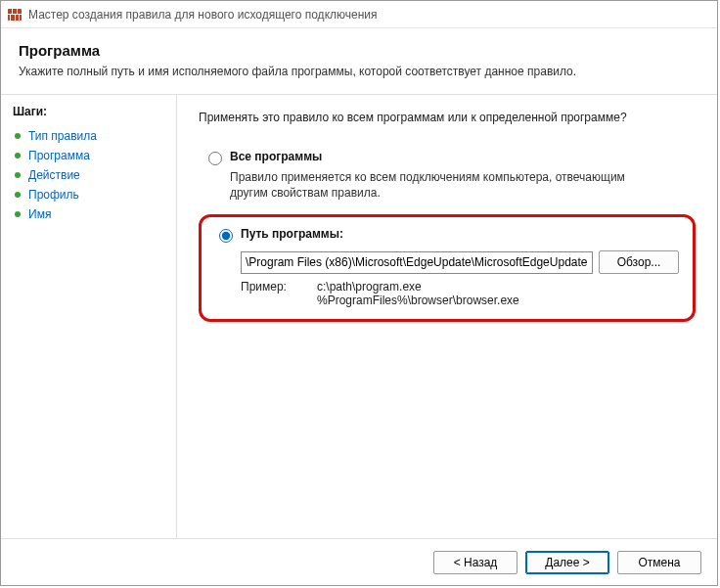 The height and width of the screenshot is (588, 720). Describe the element at coordinates (567, 563) in the screenshot. I see `next-button: Далее >` at that location.